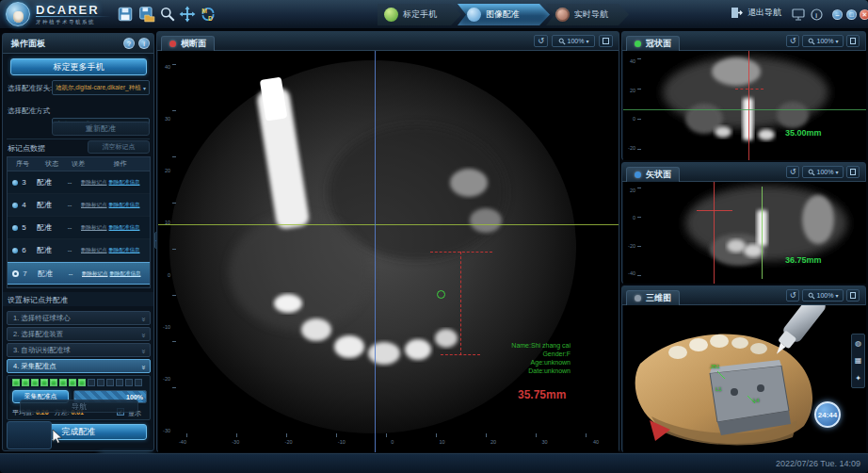 This screenshot has width=868, height=473. What do you see at coordinates (79, 273) in the screenshot?
I see `table-row-selected: 7 配准 -- 删除标记点 删除配准信息` at bounding box center [79, 273].